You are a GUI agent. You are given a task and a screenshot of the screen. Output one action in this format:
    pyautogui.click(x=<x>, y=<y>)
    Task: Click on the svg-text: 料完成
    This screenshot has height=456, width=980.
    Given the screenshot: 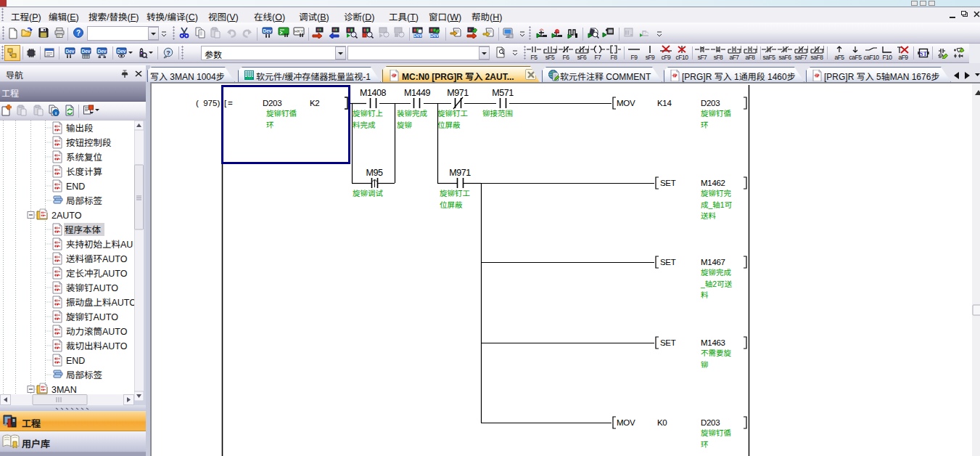 What is the action you would take?
    pyautogui.click(x=364, y=125)
    